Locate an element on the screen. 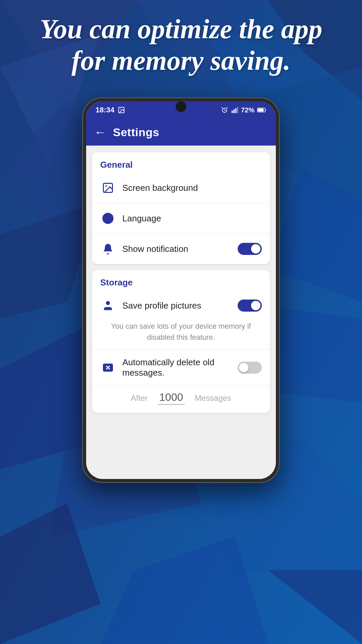 The width and height of the screenshot is (362, 644). general-section-header: General is located at coordinates (181, 162).